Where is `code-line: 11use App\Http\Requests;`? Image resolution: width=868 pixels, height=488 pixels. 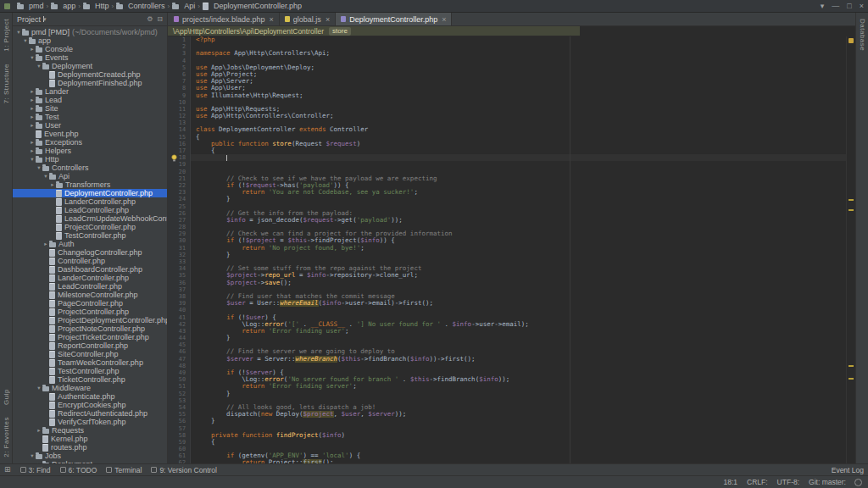
code-line: 11use App\Http\Requests; is located at coordinates (512, 109).